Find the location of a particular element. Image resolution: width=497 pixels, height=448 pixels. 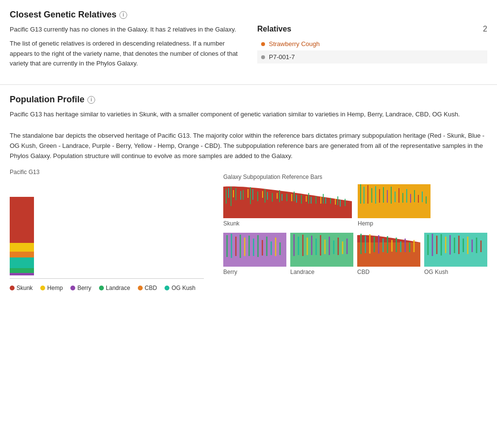

legend-landrace: Landrace is located at coordinates (115, 288).